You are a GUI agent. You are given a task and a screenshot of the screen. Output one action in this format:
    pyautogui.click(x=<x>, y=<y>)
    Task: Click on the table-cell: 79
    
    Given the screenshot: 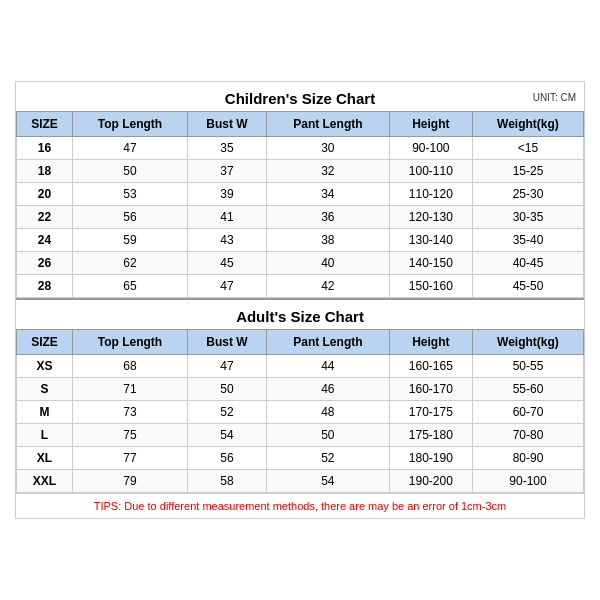 What is the action you would take?
    pyautogui.click(x=130, y=482)
    